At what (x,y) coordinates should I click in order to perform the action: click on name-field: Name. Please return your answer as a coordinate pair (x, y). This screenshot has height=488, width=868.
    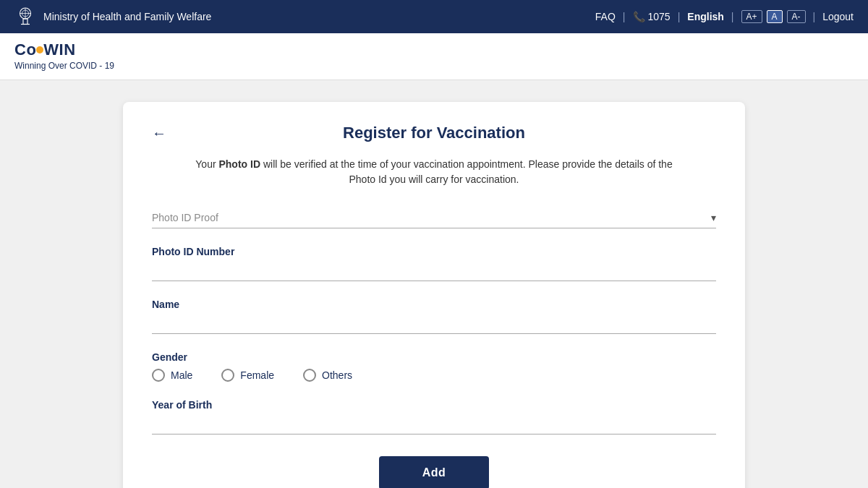
    Looking at the image, I should click on (434, 317).